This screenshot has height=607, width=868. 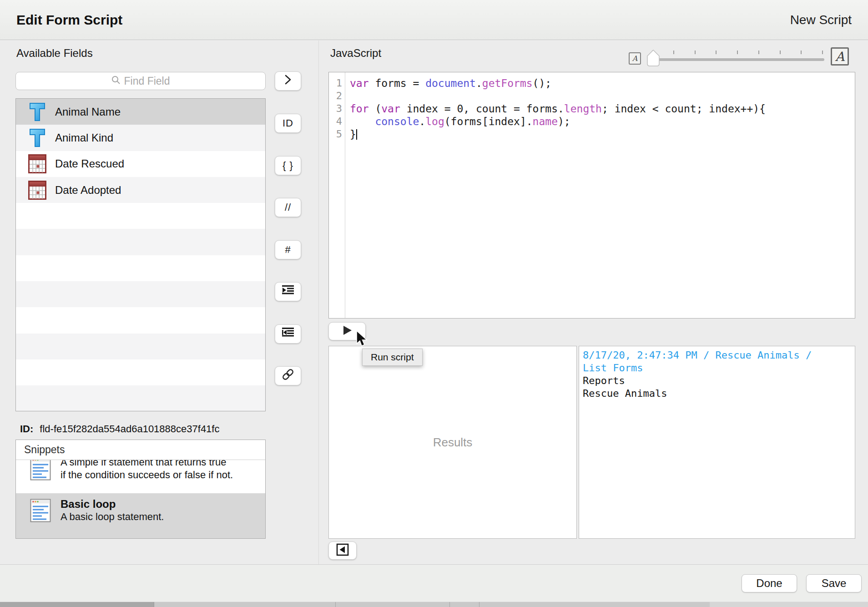 What do you see at coordinates (602, 121) in the screenshot?
I see `code-line: console.log(forms[index].name);` at bounding box center [602, 121].